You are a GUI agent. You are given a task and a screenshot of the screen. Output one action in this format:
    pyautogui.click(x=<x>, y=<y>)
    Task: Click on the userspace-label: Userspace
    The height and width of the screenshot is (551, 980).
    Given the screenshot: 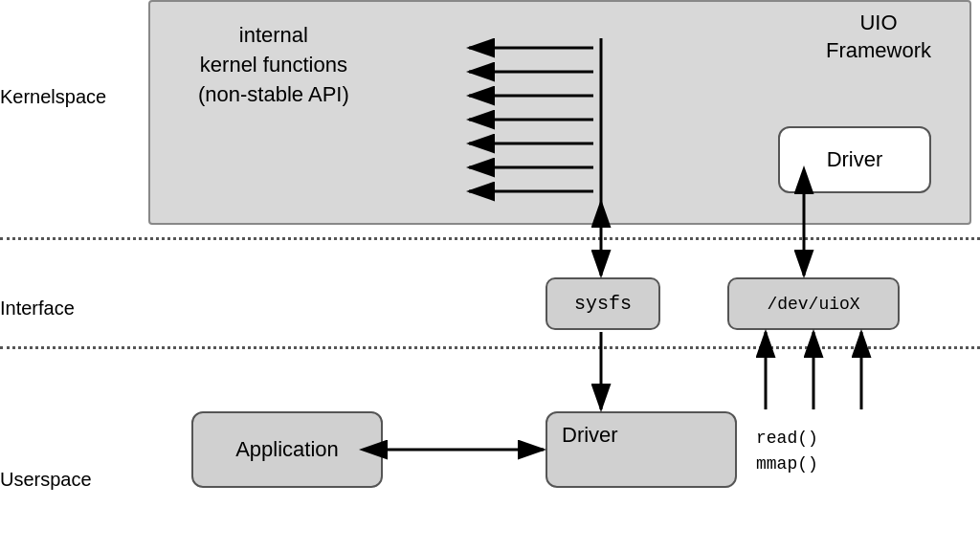 What is the action you would take?
    pyautogui.click(x=46, y=480)
    